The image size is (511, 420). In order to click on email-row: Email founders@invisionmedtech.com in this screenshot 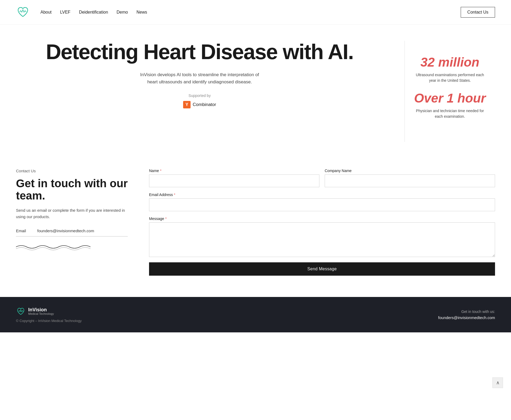, I will do `click(72, 233)`.